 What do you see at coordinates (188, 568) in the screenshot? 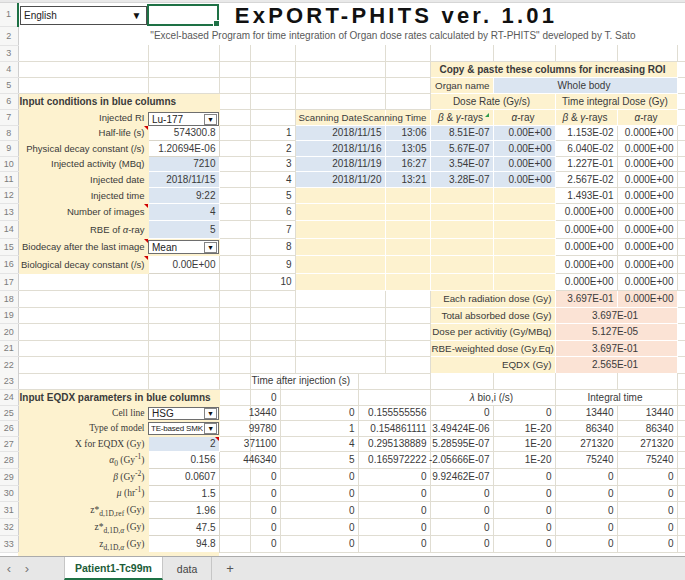
I see `tab-data: data` at bounding box center [188, 568].